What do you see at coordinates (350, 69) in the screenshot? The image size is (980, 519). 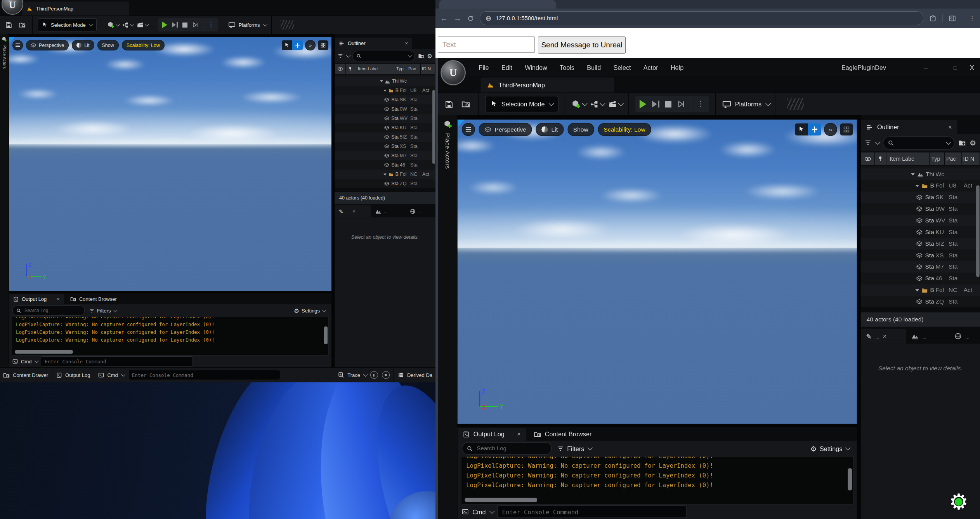 I see `pin-column-header` at bounding box center [350, 69].